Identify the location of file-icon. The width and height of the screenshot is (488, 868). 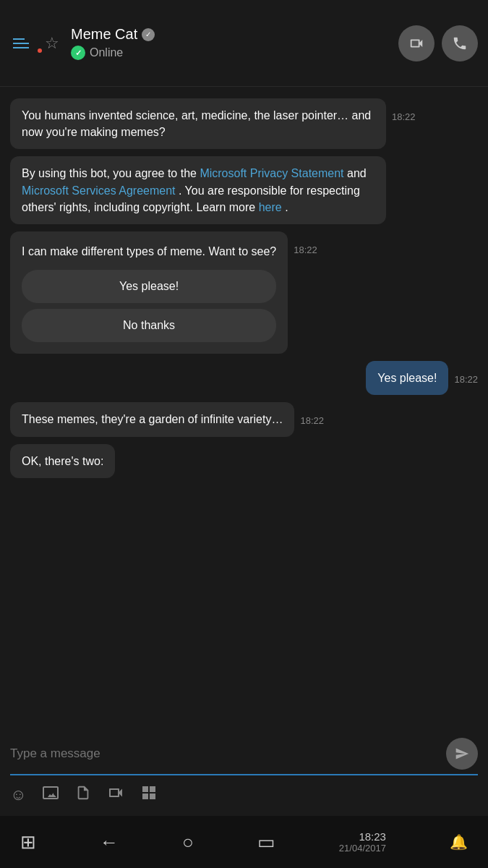
(83, 793).